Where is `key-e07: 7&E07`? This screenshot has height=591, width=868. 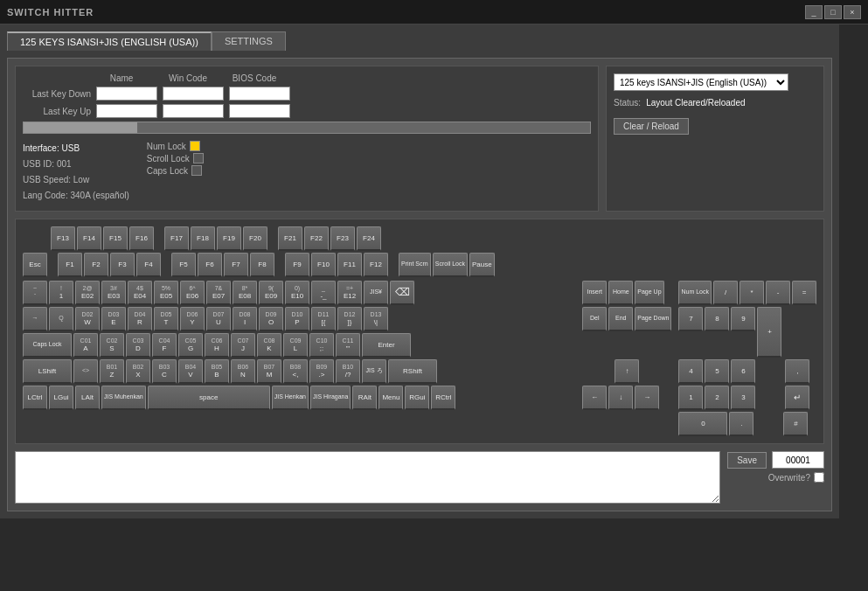 key-e07: 7&E07 is located at coordinates (219, 293).